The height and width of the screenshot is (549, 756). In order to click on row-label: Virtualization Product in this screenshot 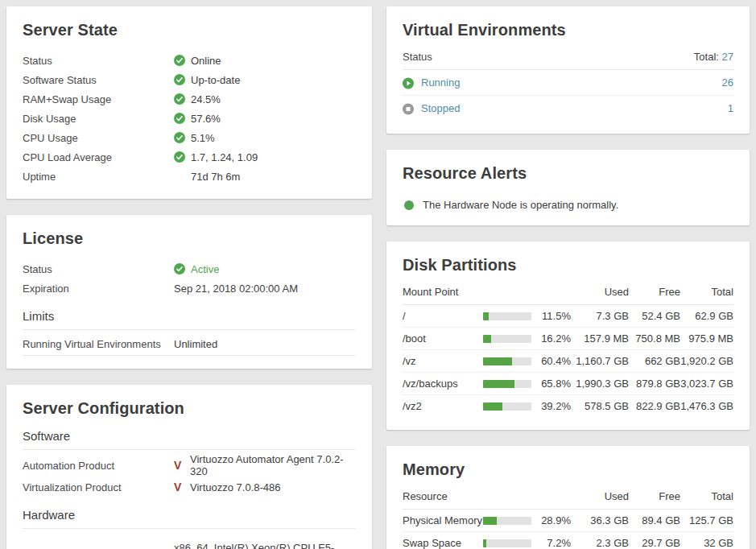, I will do `click(98, 488)`.